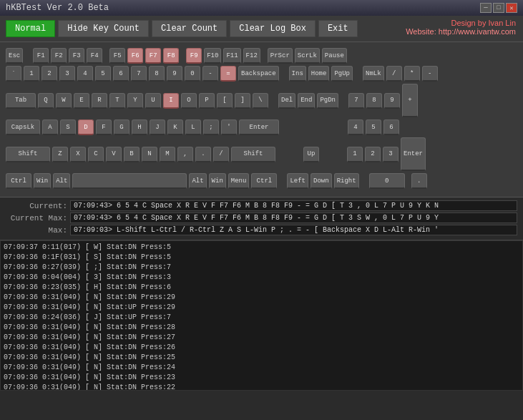  I want to click on maximize-button: □, so click(499, 8).